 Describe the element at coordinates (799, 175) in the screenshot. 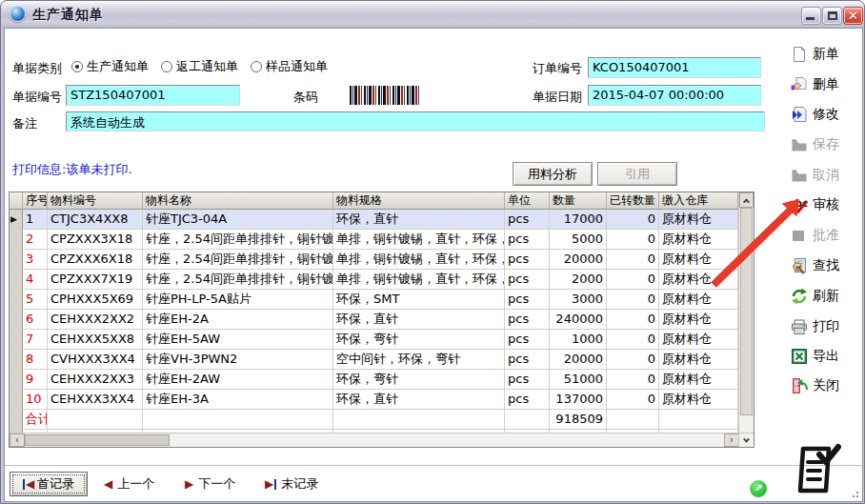

I see `cancel-folder-icon` at that location.